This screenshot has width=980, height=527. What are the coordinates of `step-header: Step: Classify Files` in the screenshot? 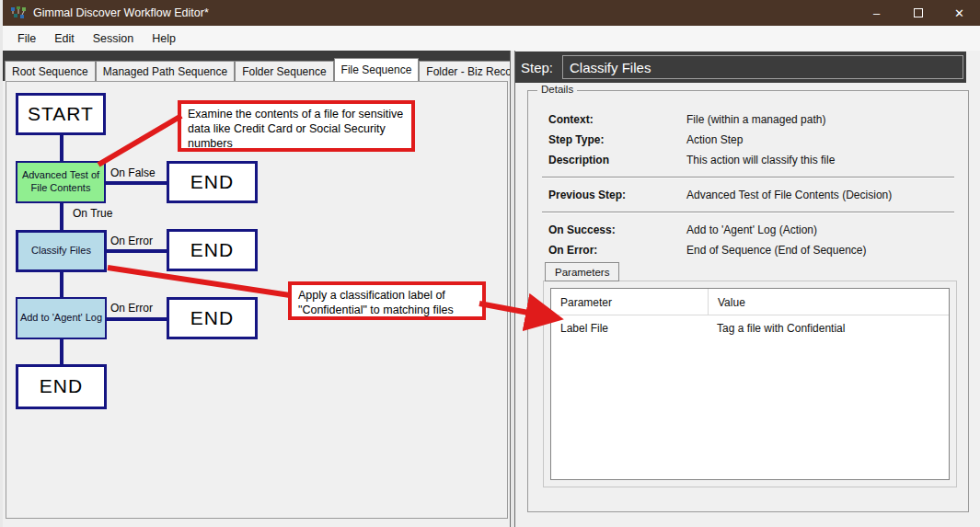 It's located at (741, 67).